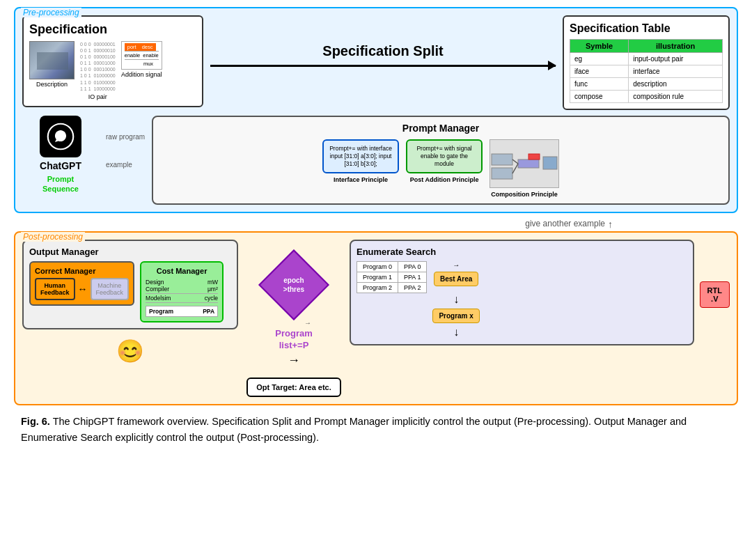  Describe the element at coordinates (714, 274) in the screenshot. I see `rtl-col: RTL.V` at that location.